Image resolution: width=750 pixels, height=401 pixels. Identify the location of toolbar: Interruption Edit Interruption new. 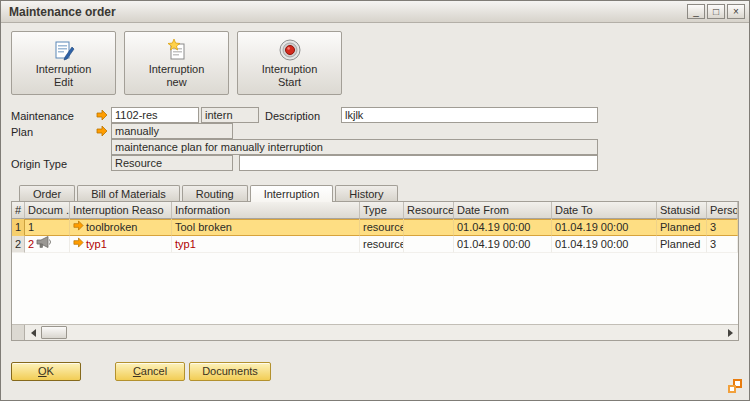
(176, 63).